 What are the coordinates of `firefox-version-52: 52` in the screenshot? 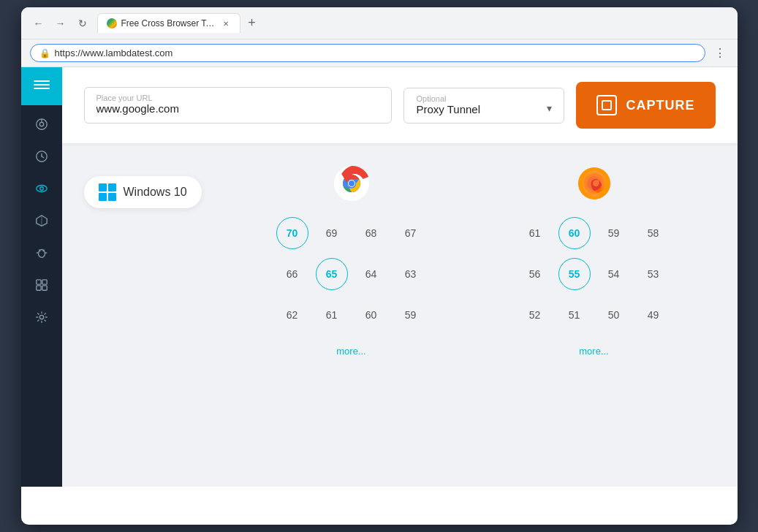 It's located at (535, 315).